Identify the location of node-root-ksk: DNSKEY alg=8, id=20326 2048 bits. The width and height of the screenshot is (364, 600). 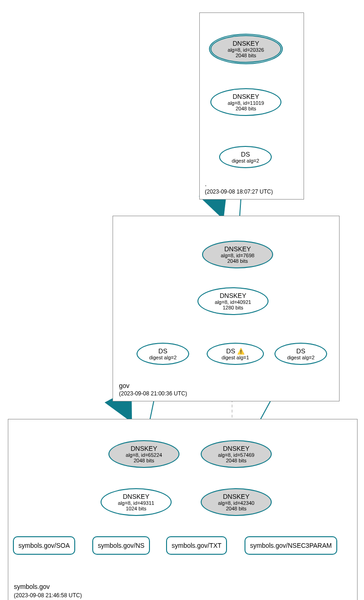
(246, 49).